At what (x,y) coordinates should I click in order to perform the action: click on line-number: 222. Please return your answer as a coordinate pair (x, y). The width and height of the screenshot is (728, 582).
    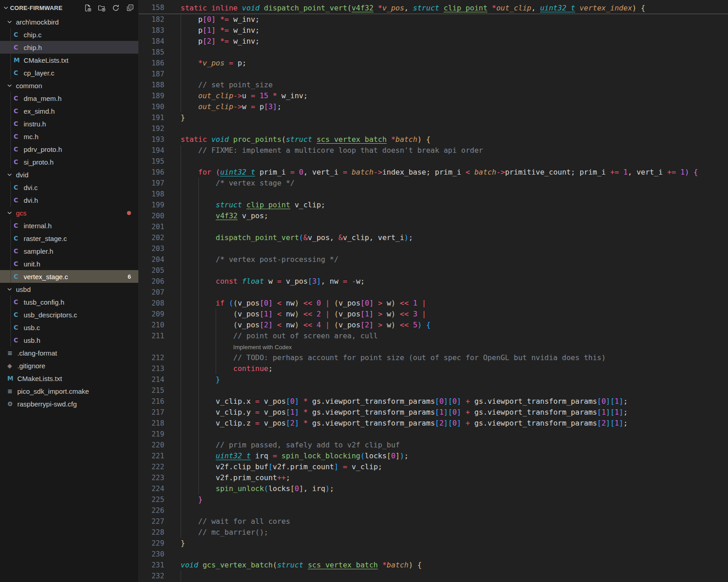
    Looking at the image, I should click on (152, 467).